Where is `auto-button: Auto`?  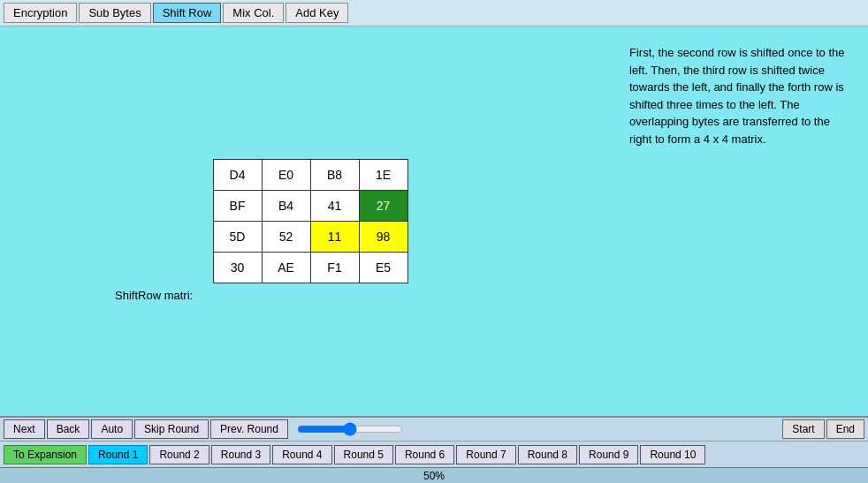
auto-button: Auto is located at coordinates (111, 429).